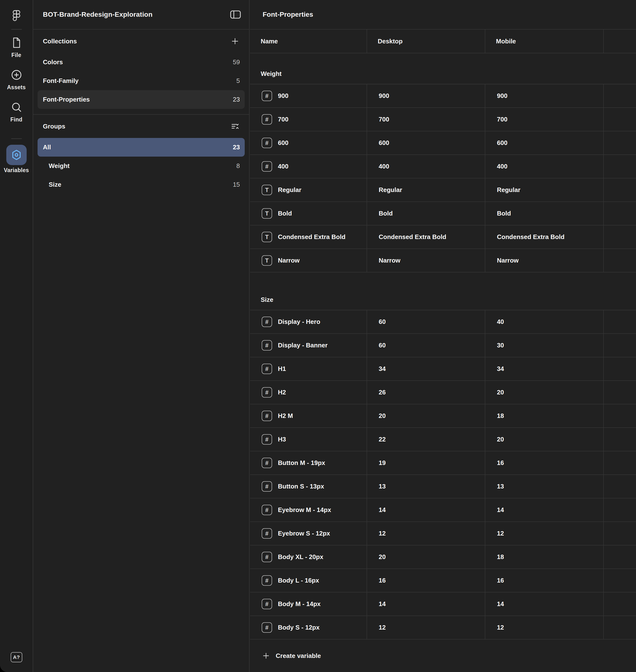 The width and height of the screenshot is (636, 672). What do you see at coordinates (426, 439) in the screenshot?
I see `desktop-value-cell: 22` at bounding box center [426, 439].